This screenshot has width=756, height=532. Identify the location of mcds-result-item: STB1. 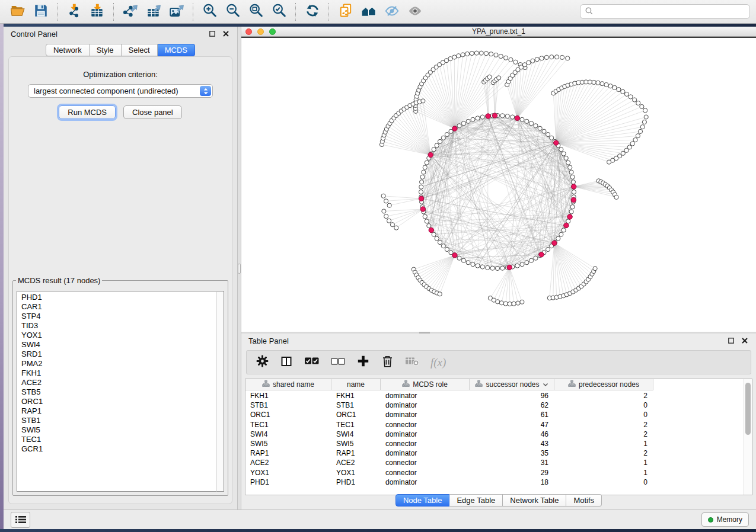
(117, 421).